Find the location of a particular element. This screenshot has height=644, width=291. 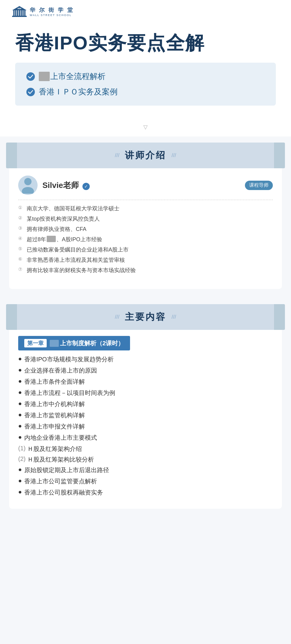

arrow-down: ▽ is located at coordinates (146, 127).